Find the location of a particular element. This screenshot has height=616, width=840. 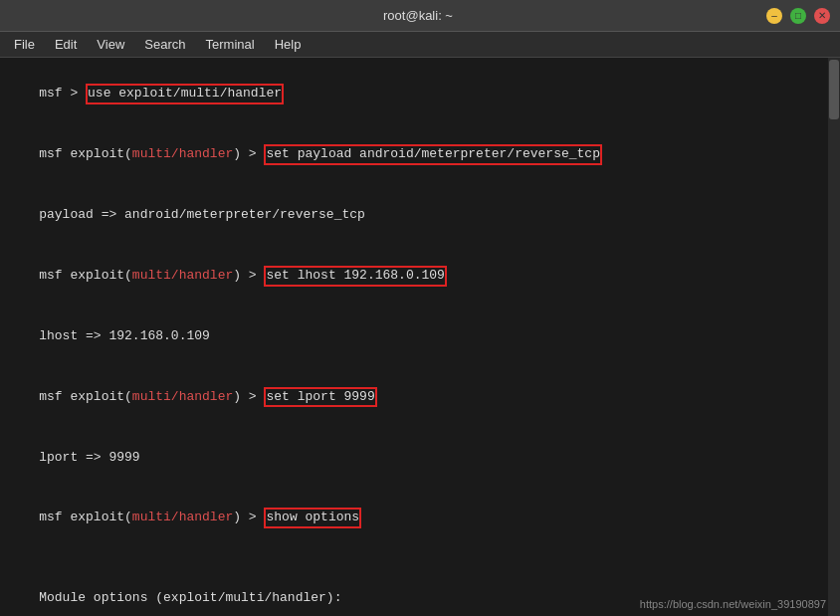

cmd-box-5: show options is located at coordinates (313, 517).